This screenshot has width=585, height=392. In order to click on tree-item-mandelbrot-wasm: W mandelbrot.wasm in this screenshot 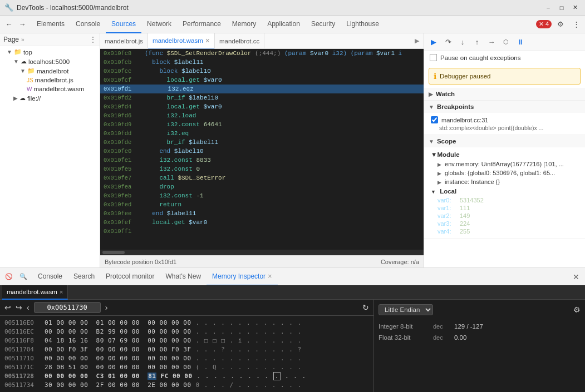, I will do `click(50, 89)`.